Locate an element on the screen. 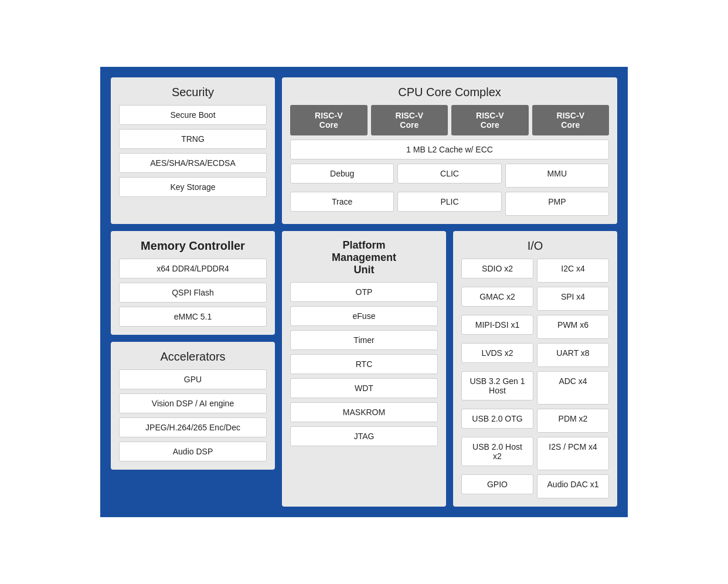 This screenshot has width=728, height=584. io-row: USB 2.0 Host x2I2S / PCM x4 is located at coordinates (535, 454).